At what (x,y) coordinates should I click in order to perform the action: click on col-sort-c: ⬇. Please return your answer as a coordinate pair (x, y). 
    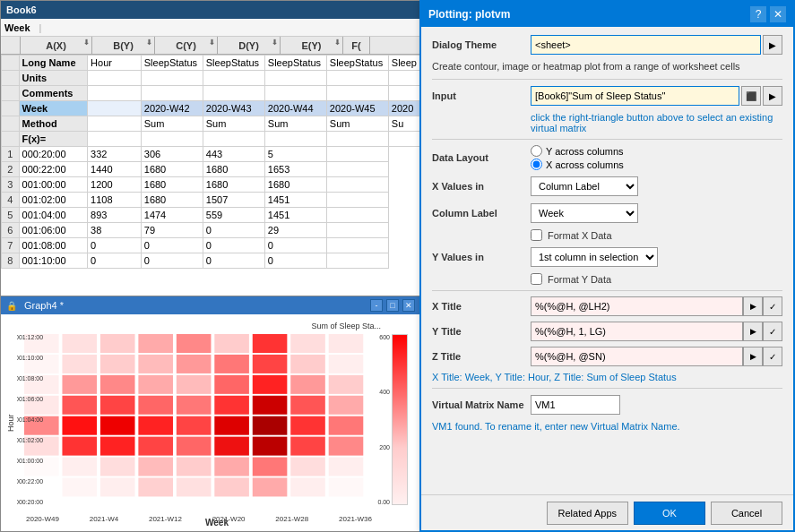
    Looking at the image, I should click on (212, 43).